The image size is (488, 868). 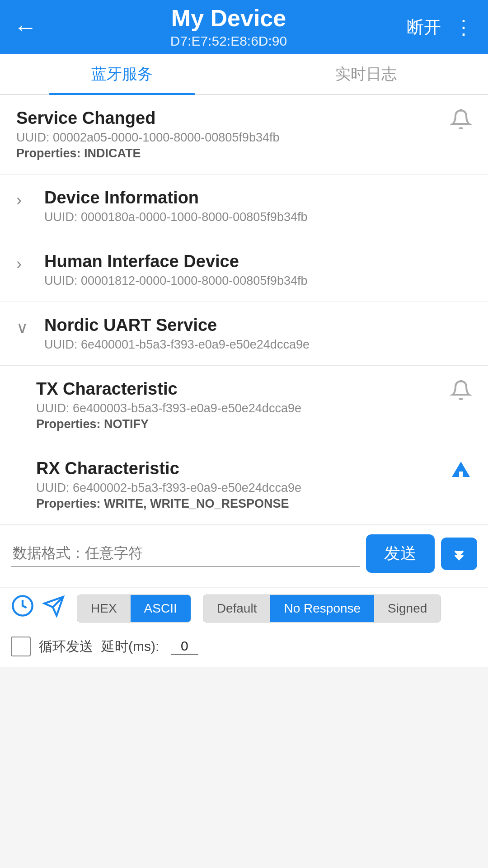 What do you see at coordinates (441, 27) in the screenshot?
I see `header-actions: 断开 ⋮` at bounding box center [441, 27].